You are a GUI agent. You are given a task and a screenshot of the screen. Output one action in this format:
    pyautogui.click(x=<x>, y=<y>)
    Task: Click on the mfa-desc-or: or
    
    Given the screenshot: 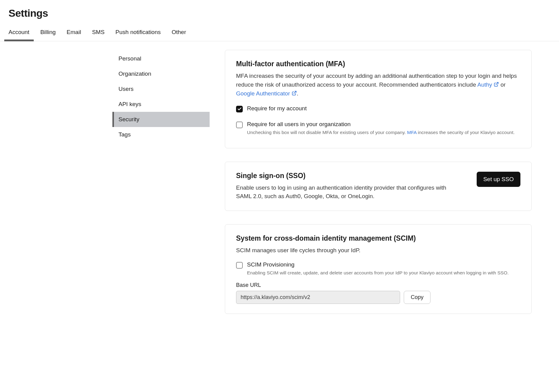 What is the action you would take?
    pyautogui.click(x=502, y=84)
    